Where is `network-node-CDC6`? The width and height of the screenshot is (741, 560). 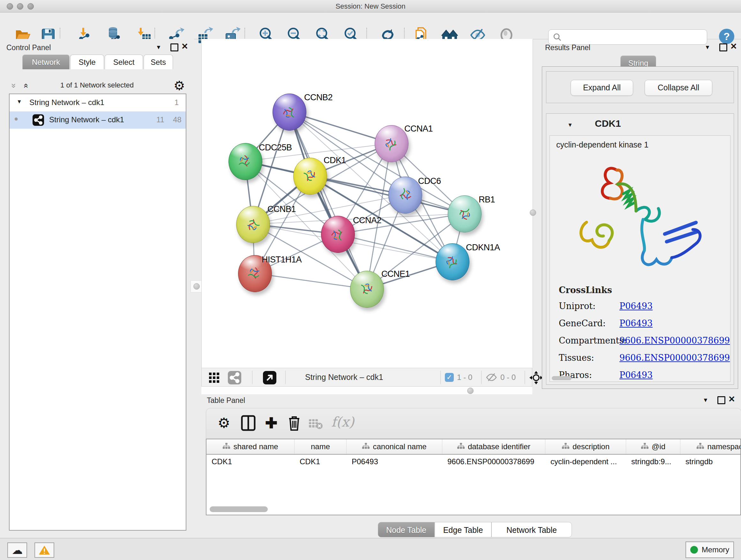
network-node-CDC6 is located at coordinates (405, 195).